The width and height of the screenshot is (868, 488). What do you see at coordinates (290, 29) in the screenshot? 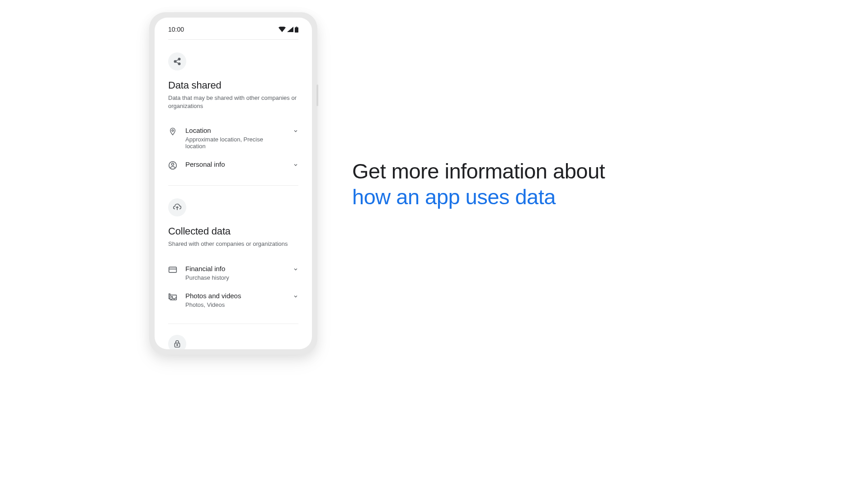
I see `signal-icon` at bounding box center [290, 29].